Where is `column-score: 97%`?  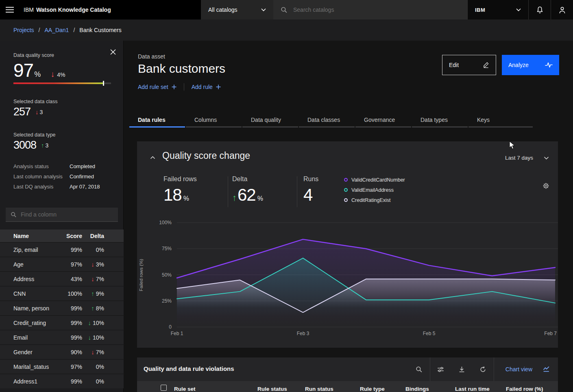 column-score: 97% is located at coordinates (68, 264).